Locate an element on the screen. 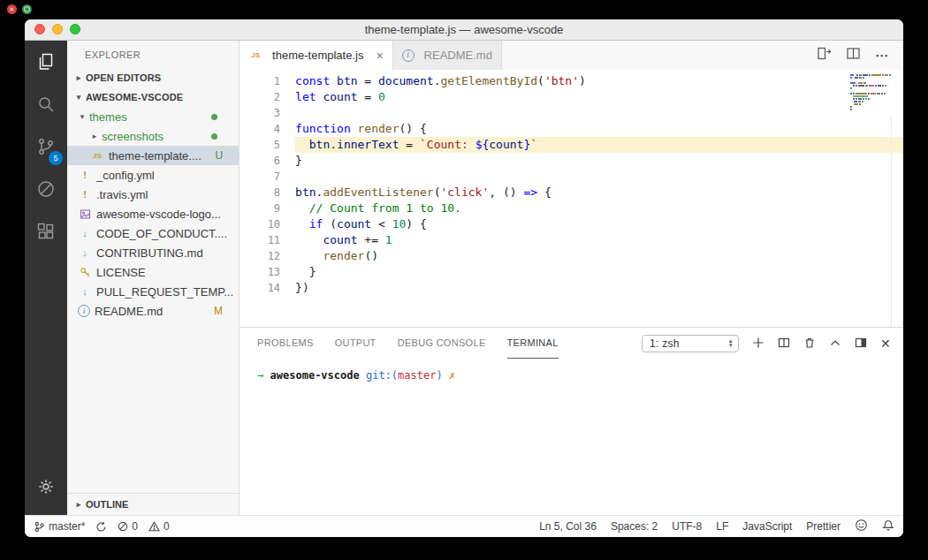 The height and width of the screenshot is (560, 928). tree-item-readme-md: iREADME.mdM is located at coordinates (153, 311).